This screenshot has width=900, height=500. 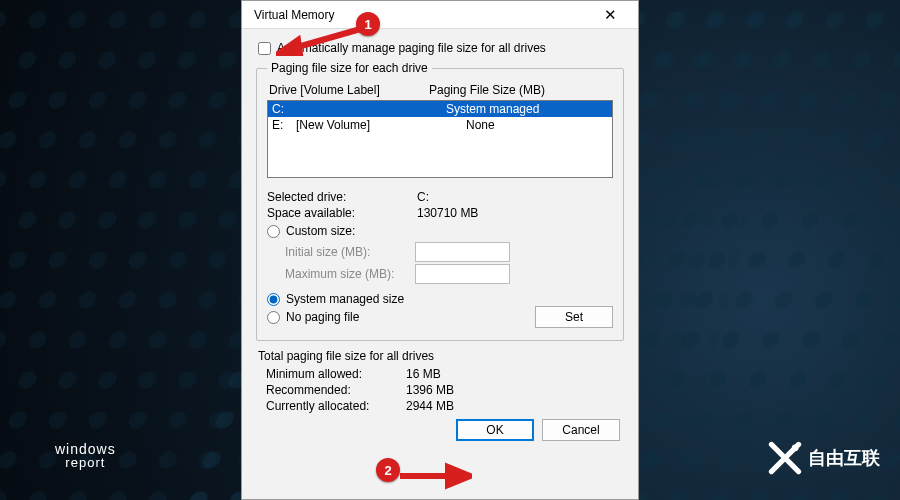 I want to click on x-icon, so click(x=785, y=458).